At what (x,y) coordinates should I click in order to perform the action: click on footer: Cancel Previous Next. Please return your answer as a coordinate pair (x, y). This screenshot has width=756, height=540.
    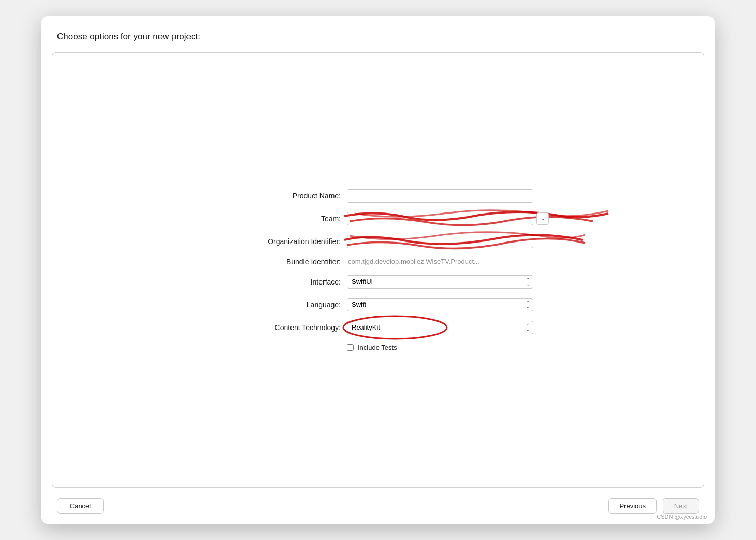
    Looking at the image, I should click on (378, 506).